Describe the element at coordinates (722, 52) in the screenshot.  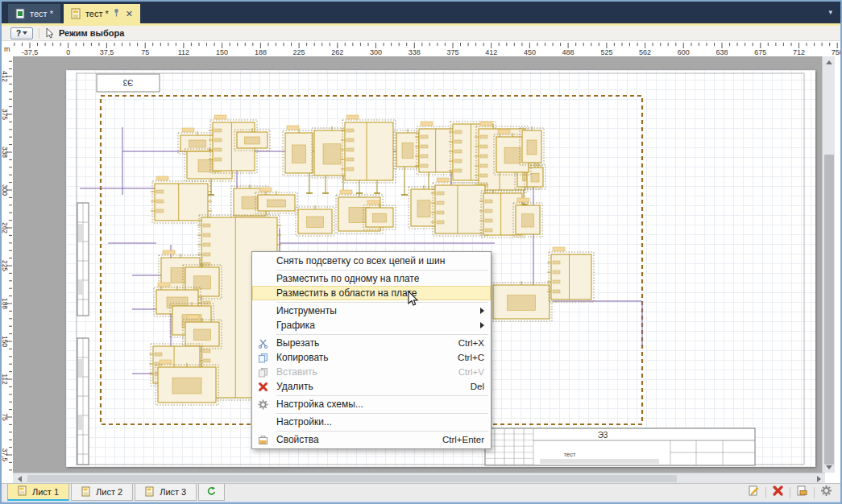
I see `svg-text: 638` at that location.